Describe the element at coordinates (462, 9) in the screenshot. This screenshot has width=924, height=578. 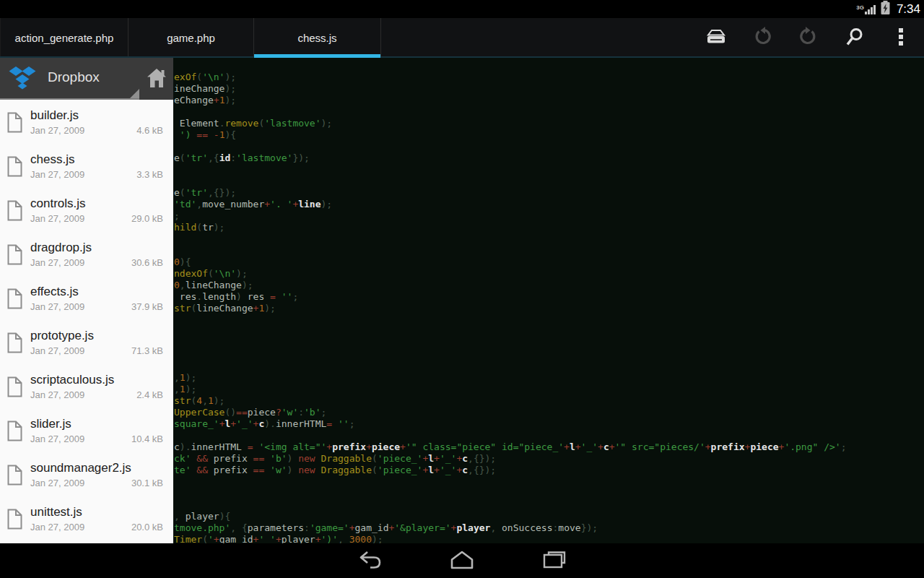
I see `status-bar: 3G 7:34` at that location.